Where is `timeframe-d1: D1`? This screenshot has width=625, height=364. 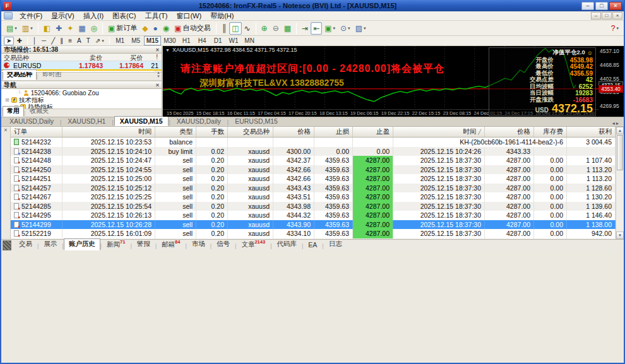 timeframe-d1: D1 is located at coordinates (218, 40).